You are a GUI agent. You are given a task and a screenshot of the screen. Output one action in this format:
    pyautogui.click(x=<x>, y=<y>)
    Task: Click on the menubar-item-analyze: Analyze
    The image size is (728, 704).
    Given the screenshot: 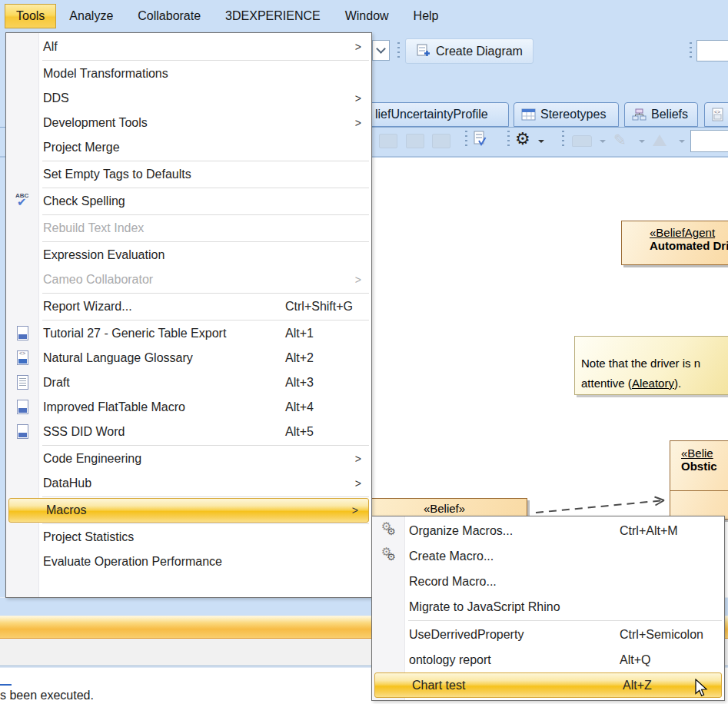 What is the action you would take?
    pyautogui.click(x=91, y=16)
    